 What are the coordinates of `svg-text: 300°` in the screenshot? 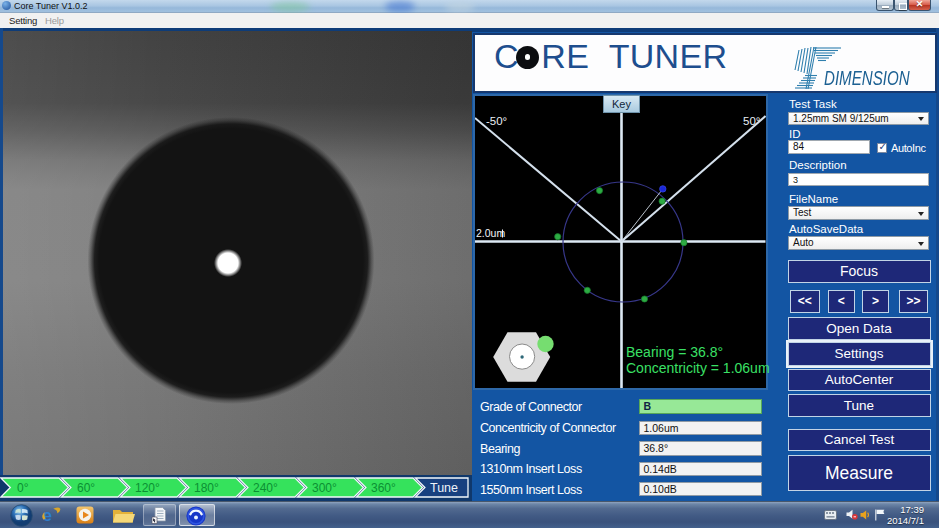 It's located at (324, 488).